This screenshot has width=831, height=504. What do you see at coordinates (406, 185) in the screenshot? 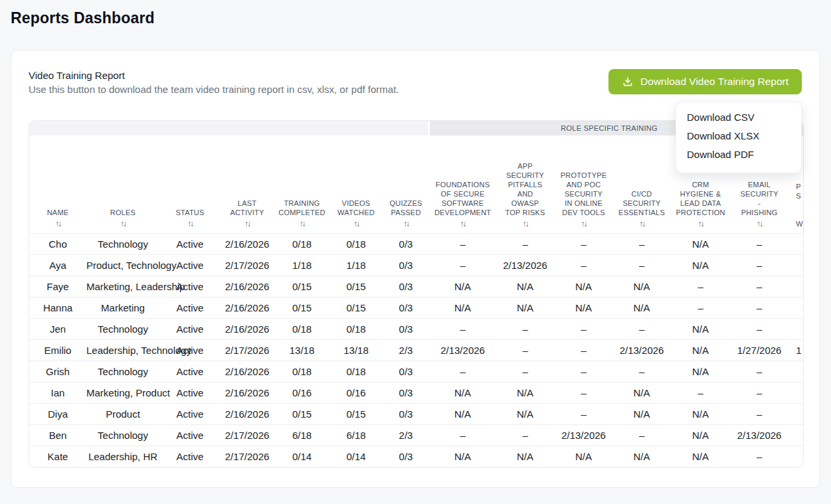
I see `column-header-quizzes-passed: QUIZZES PASSED↑↓` at bounding box center [406, 185].